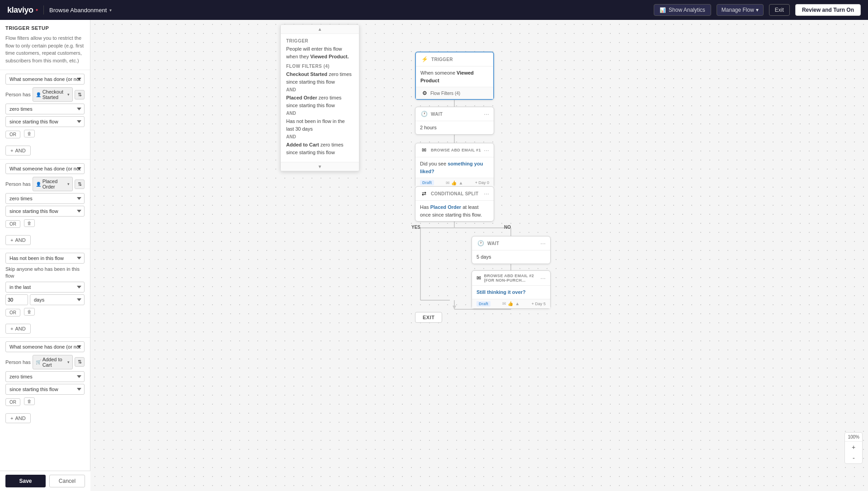  Describe the element at coordinates (45, 377) in the screenshot. I see `filter-count-row-4: zero times` at that location.